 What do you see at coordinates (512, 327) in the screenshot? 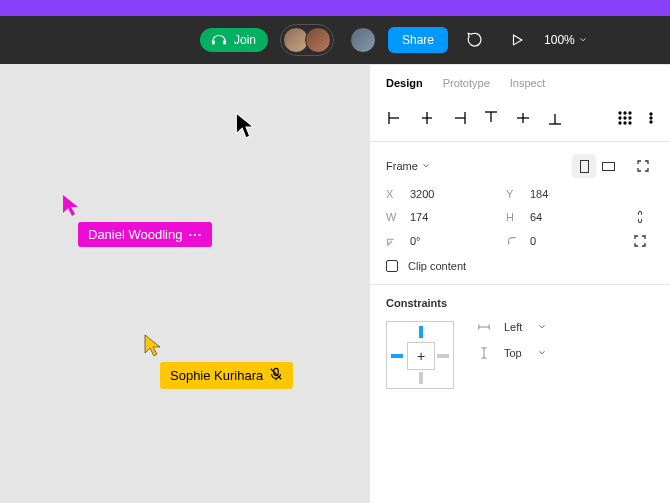
I see `constraint-horizontal-dropdown: Left` at bounding box center [512, 327].